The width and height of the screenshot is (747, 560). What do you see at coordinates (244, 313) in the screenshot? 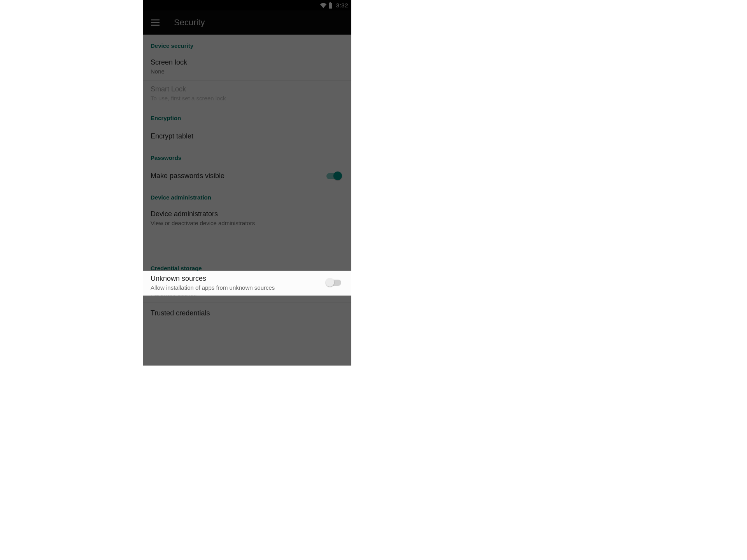
I see `item-title: Trusted credentials` at bounding box center [244, 313].